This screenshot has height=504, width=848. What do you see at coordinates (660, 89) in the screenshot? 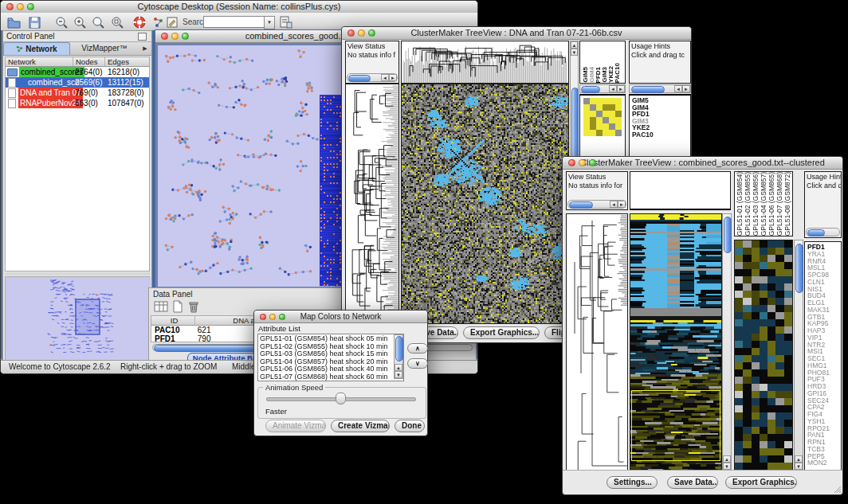
I see `tv1-usage-hscroll: ◄ ►` at bounding box center [660, 89].